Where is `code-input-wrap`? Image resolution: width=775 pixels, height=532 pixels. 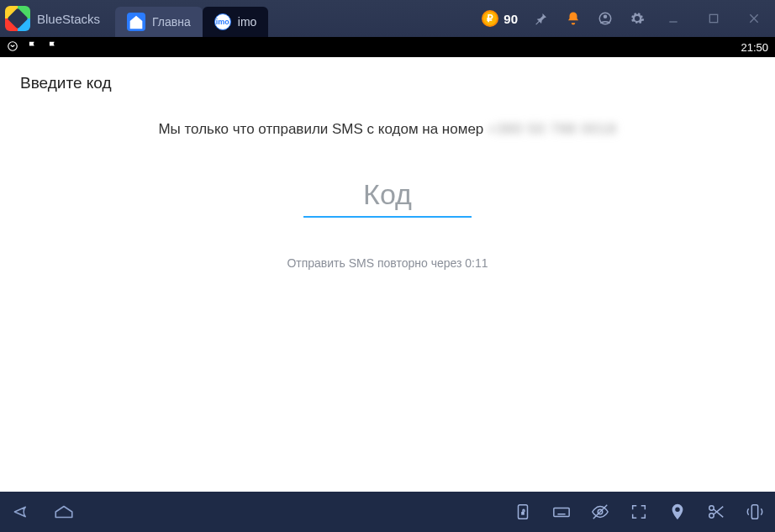 code-input-wrap is located at coordinates (388, 198).